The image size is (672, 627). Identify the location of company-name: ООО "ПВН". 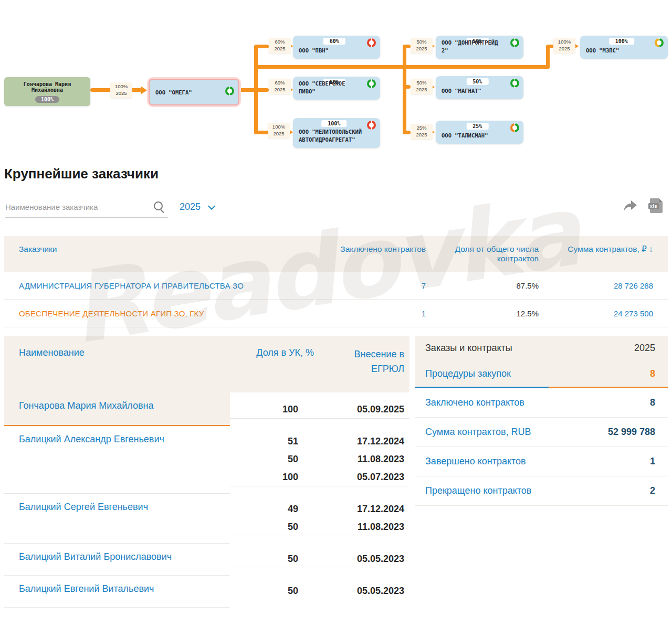
(332, 51).